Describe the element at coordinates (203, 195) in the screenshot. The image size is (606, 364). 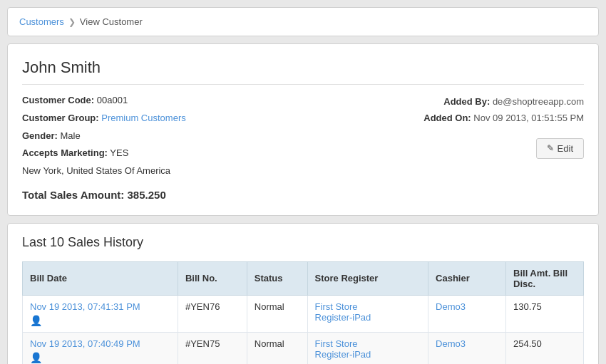
I see `total-sales: Total Sales Amount: 385.250` at that location.